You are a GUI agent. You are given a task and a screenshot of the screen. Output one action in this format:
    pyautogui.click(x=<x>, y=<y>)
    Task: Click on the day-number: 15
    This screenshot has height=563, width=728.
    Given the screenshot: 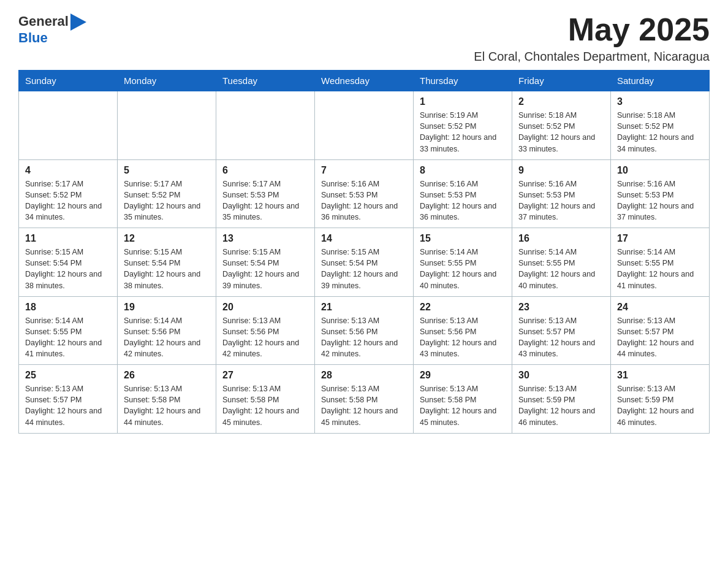 What is the action you would take?
    pyautogui.click(x=463, y=239)
    